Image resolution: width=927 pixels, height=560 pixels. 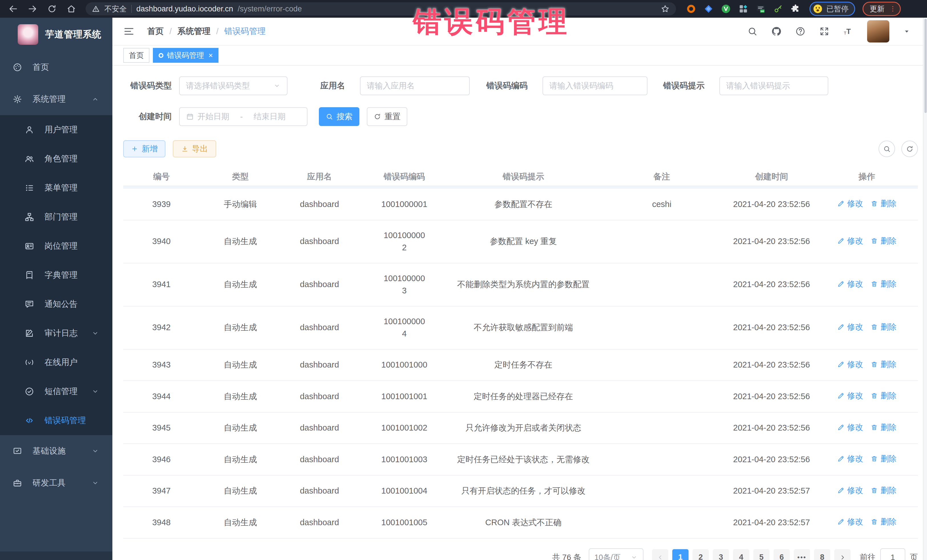 I want to click on toggle-search-button, so click(x=887, y=149).